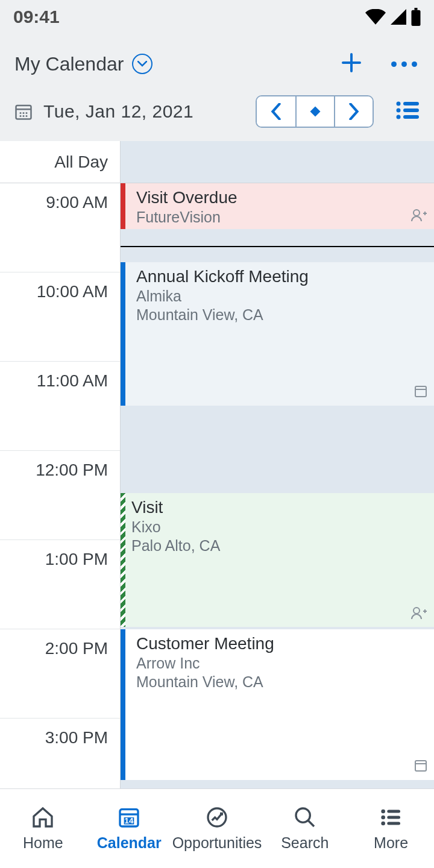  I want to click on date-nav-row: Tue, Jan 12, 2021, so click(217, 113).